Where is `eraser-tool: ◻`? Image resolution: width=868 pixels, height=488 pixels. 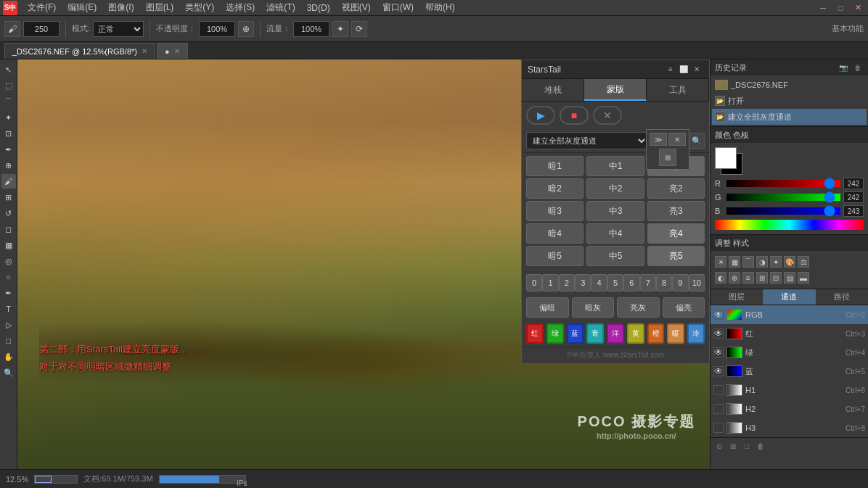
eraser-tool: ◻ is located at coordinates (9, 229).